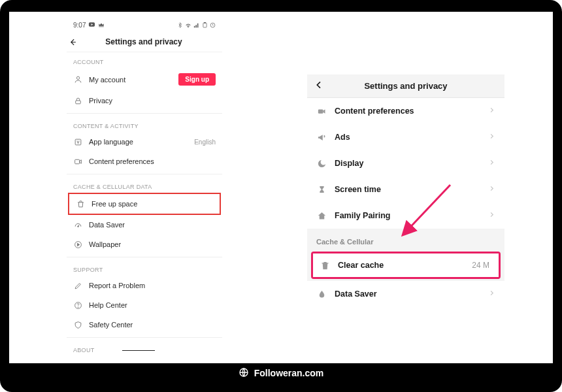  I want to click on home-icon, so click(322, 216).